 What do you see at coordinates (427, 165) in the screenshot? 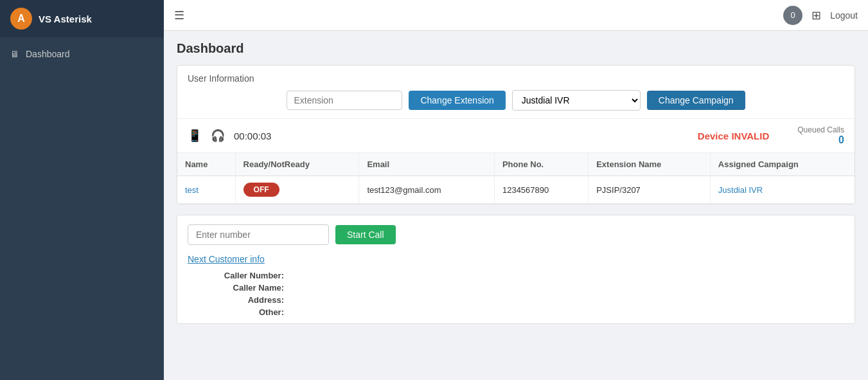
I see `col-email: Email` at bounding box center [427, 165].